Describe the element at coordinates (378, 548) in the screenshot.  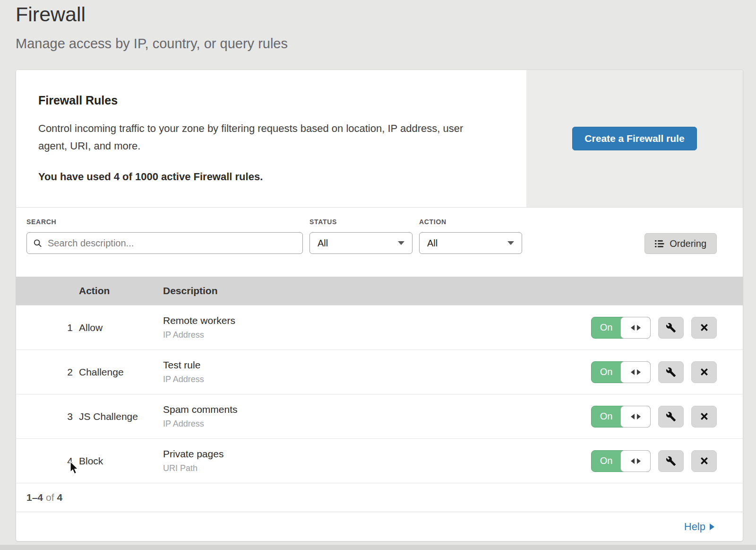
I see `window-bottom-edge` at that location.